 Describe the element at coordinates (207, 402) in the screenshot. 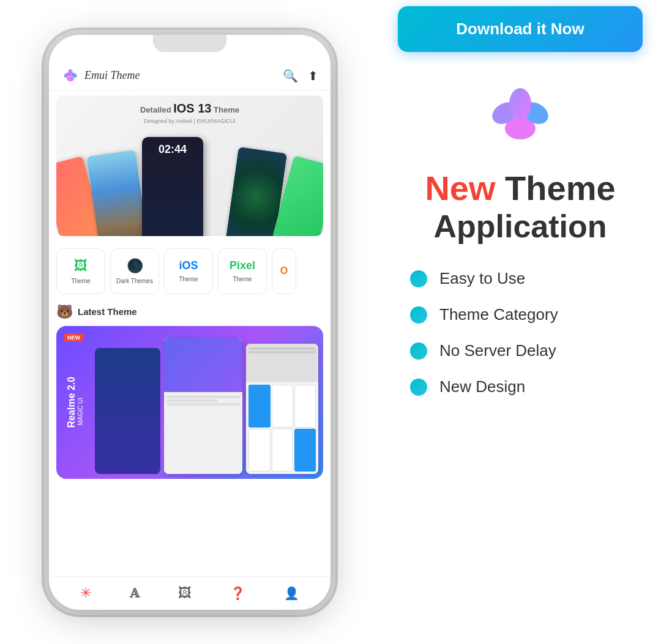

I see `card-phones` at that location.